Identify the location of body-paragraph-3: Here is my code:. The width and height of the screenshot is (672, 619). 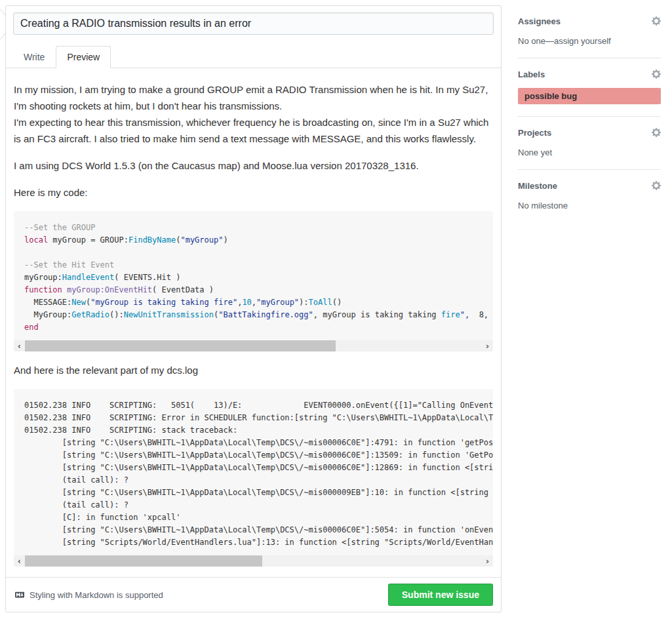
(253, 193).